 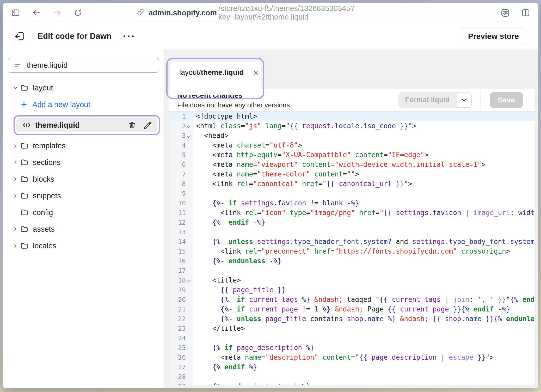 What do you see at coordinates (352, 251) in the screenshot?
I see `code-line: 15 <link rel="preconnect" href="https://…` at bounding box center [352, 251].